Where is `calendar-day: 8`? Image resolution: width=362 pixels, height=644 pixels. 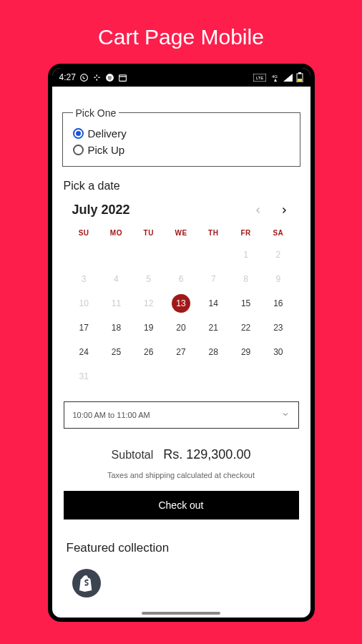 calendar-day: 8 is located at coordinates (246, 279).